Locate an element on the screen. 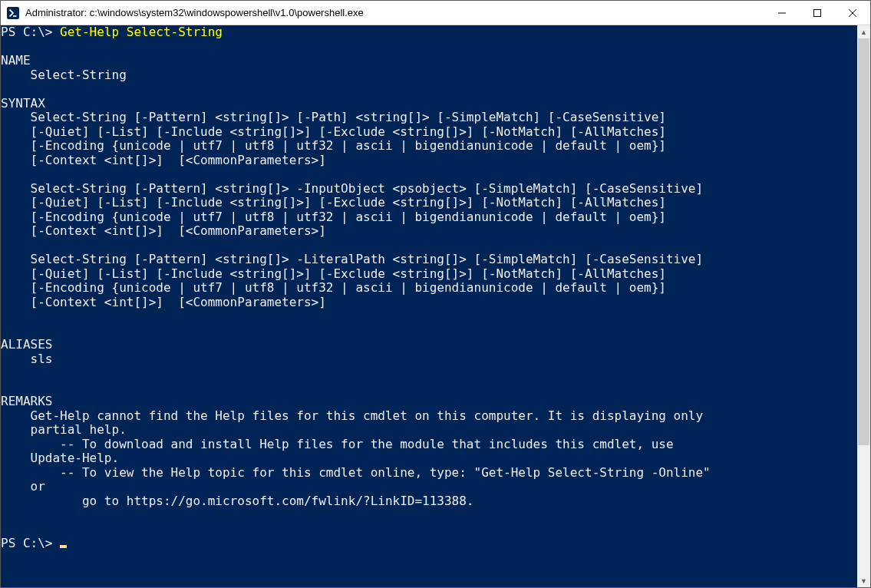 The width and height of the screenshot is (871, 588). syntax-line: Select-String [-Pattern] <string[]> [-Pa… is located at coordinates (333, 117).